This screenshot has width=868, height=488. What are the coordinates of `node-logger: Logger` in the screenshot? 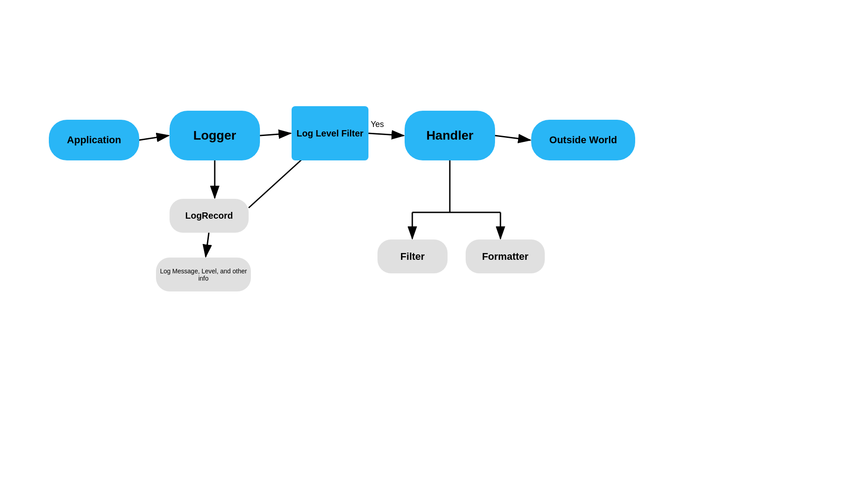 It's located at (215, 136).